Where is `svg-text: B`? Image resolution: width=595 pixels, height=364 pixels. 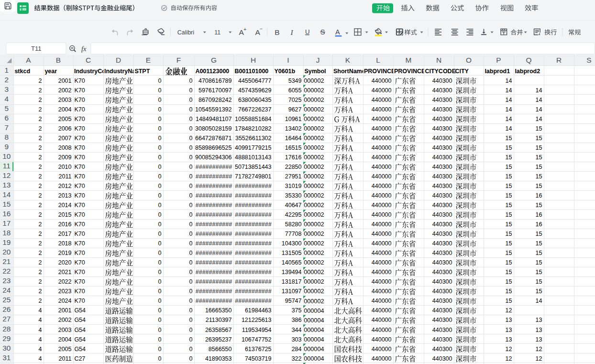 svg-text: B is located at coordinates (277, 33).